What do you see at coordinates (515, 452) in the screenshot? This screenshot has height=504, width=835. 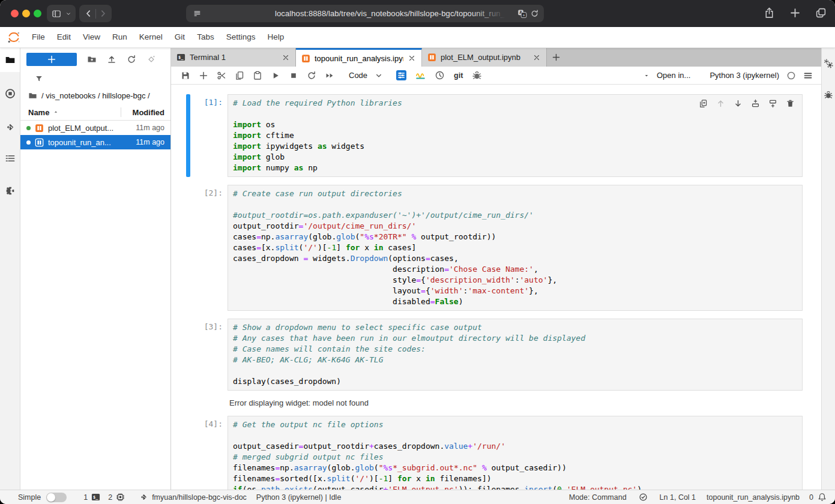 I see `cell-editor: # Get the output nc file options output_…` at bounding box center [515, 452].